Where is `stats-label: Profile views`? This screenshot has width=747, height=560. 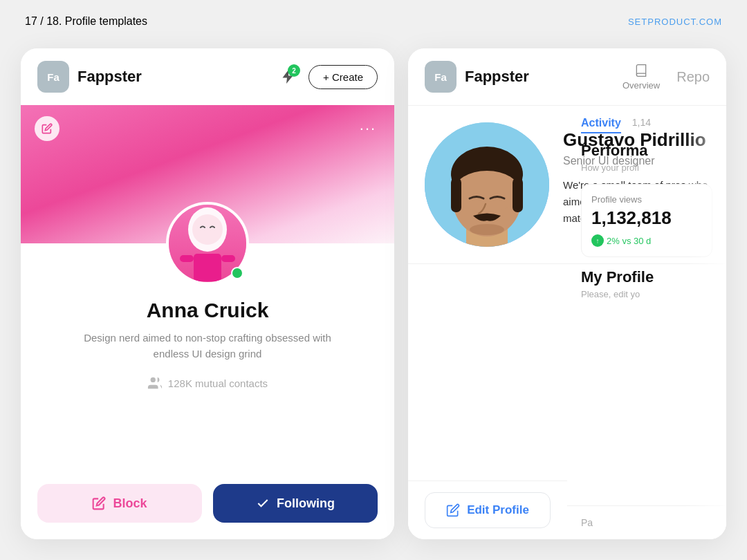
stats-label: Profile views is located at coordinates (647, 199).